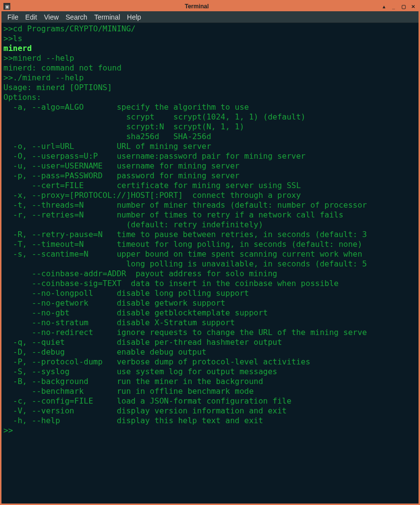 The width and height of the screenshot is (420, 505). Describe the element at coordinates (210, 127) in the screenshot. I see `terminal-line: scrypt:N scrypt(N, 1, 1)` at that location.